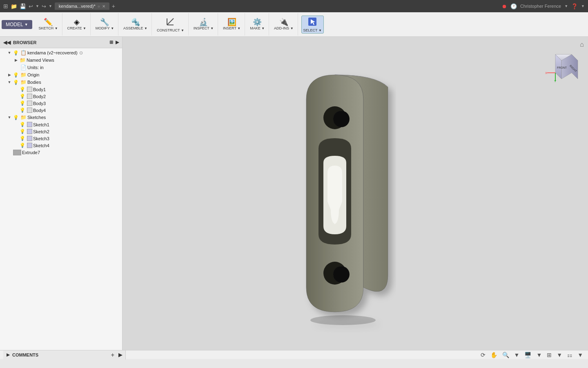 The width and height of the screenshot is (588, 368). Describe the element at coordinates (22, 146) in the screenshot. I see `eye-sketch4-icon: 💡` at that location.